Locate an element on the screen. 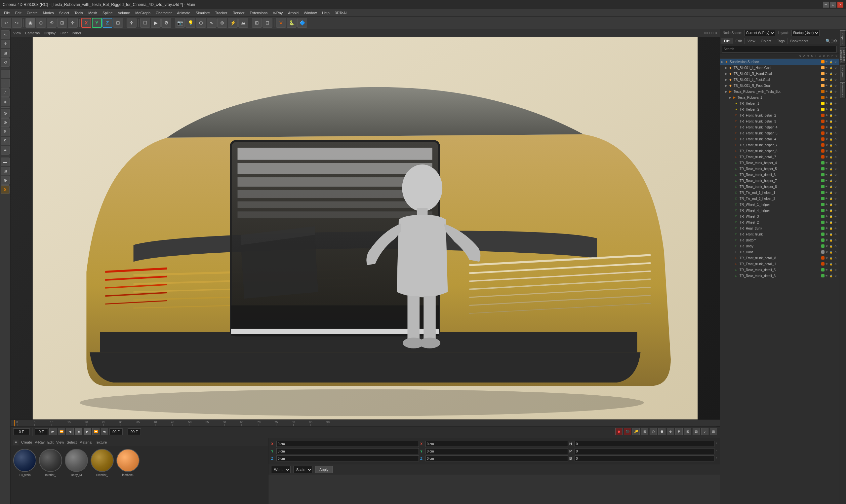  objects-btn: ⬡ is located at coordinates (201, 23).